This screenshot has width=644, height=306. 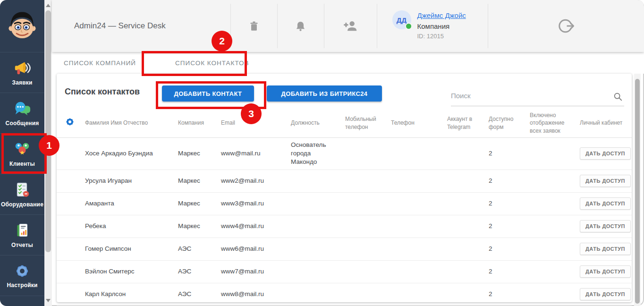 I want to click on sidebar-item-label: Настройки, so click(x=22, y=285).